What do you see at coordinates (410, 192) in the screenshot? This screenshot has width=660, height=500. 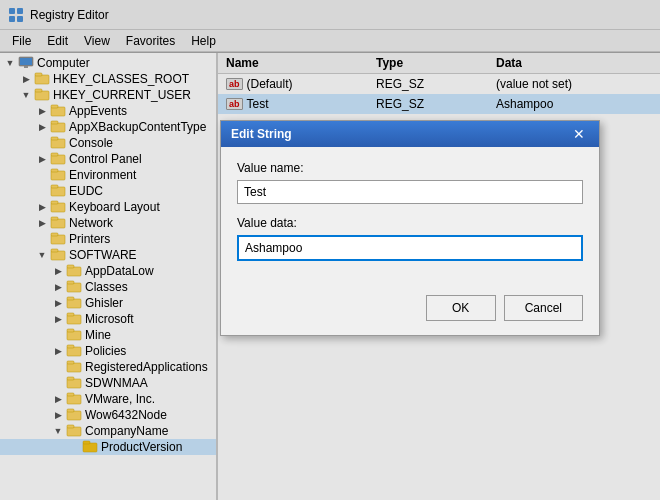 I see `value-name-input` at bounding box center [410, 192].